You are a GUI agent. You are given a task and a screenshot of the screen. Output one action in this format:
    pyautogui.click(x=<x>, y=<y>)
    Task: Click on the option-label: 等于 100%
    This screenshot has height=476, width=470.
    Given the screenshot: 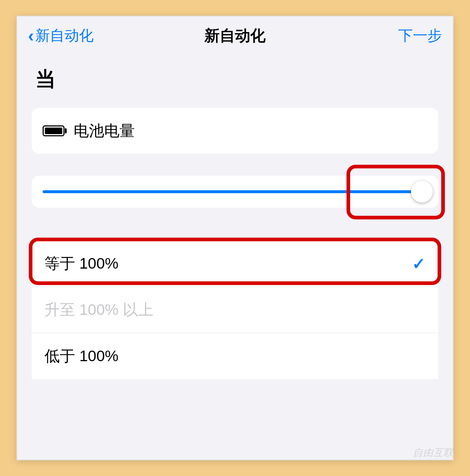 What is the action you would take?
    pyautogui.click(x=82, y=264)
    